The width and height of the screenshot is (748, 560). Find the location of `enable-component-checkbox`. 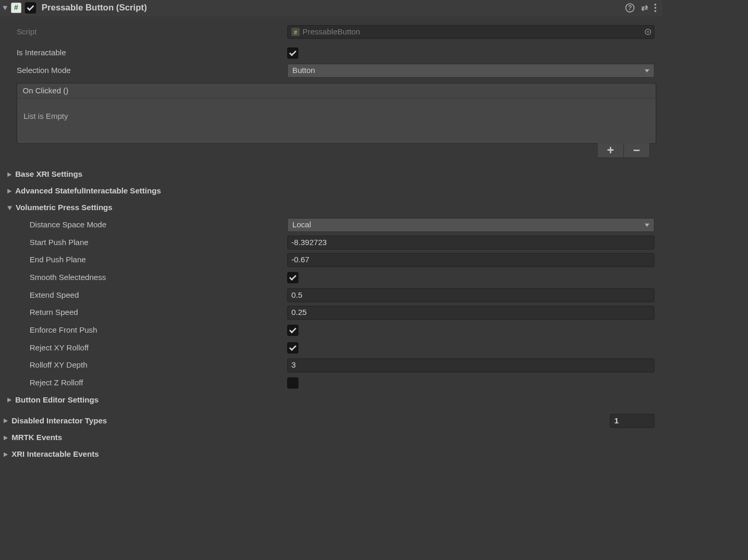

enable-component-checkbox is located at coordinates (30, 7).